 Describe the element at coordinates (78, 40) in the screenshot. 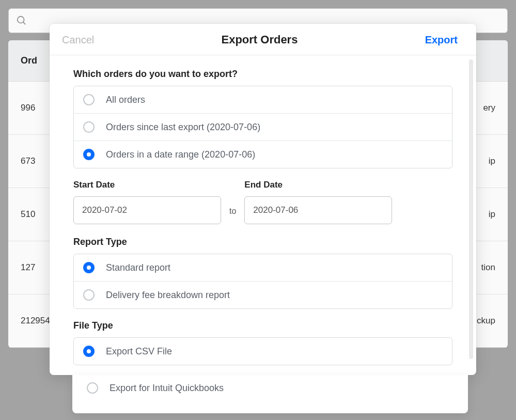

I see `cancel-button: Cancel` at that location.